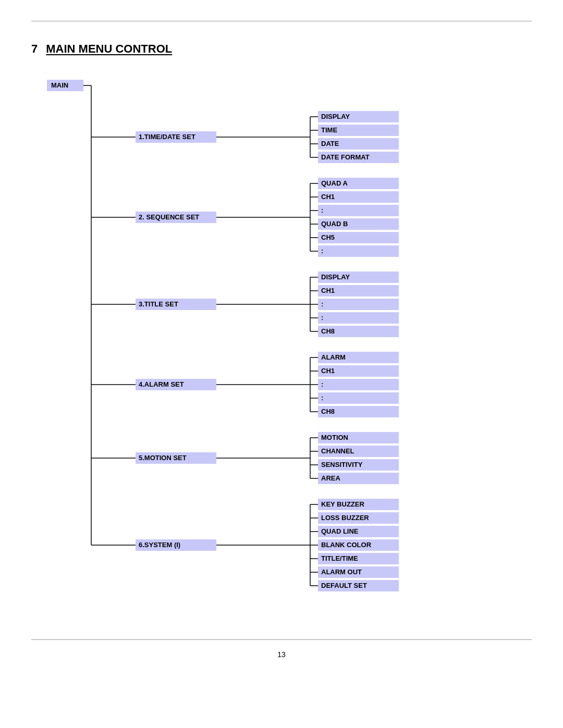 The image size is (563, 728). I want to click on svg-text: TITLE/TIME, so click(340, 559).